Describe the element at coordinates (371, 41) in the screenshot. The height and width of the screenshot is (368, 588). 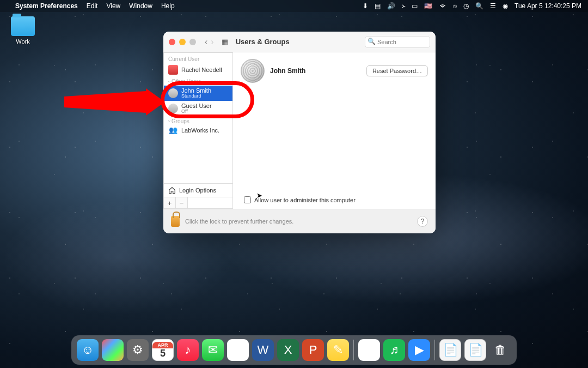
I see `search-icon: 🔍` at that location.